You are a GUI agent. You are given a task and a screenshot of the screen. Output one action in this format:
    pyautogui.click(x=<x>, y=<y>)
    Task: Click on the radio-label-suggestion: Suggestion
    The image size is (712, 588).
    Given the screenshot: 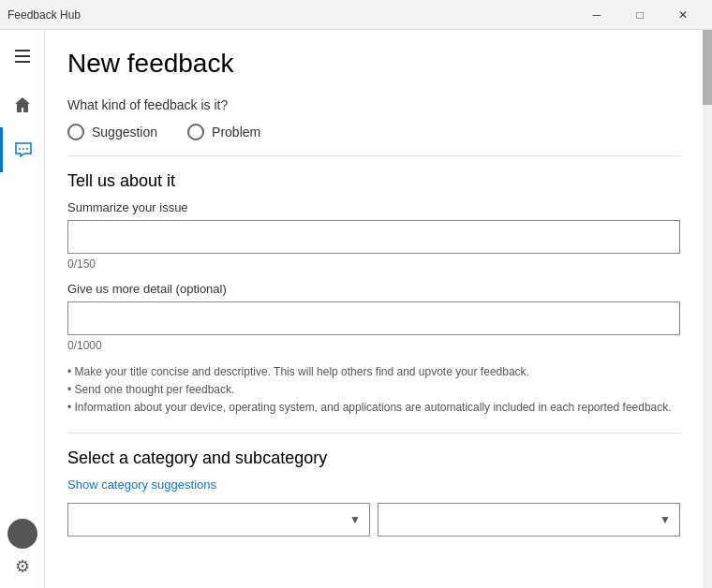 What is the action you would take?
    pyautogui.click(x=125, y=132)
    